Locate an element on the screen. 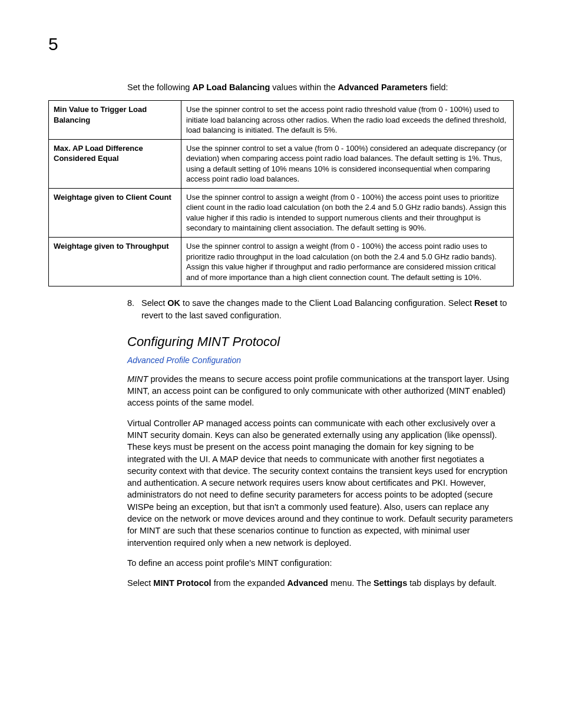  page-number: 5 is located at coordinates (53, 44).